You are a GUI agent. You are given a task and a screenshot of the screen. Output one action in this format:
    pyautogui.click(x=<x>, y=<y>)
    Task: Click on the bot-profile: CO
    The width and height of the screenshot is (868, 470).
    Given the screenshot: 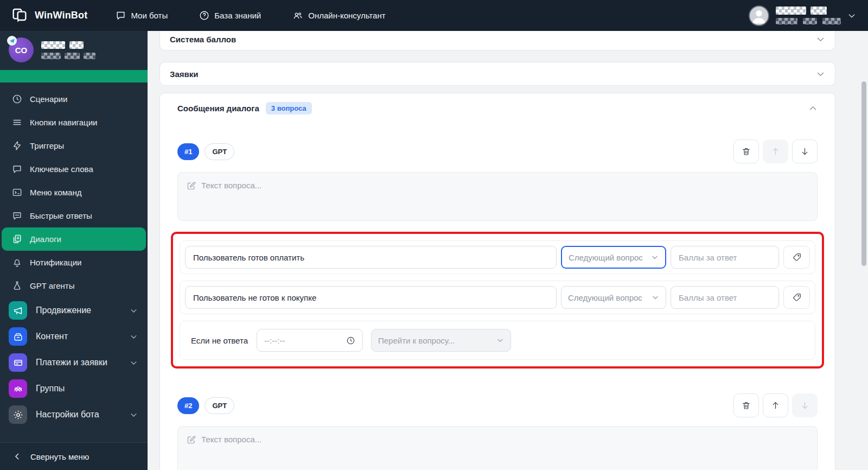 What is the action you would take?
    pyautogui.click(x=74, y=49)
    